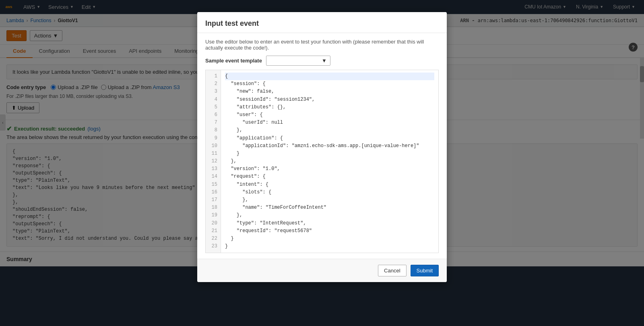 This screenshot has height=326, width=644. I want to click on modal-footer: Cancel Submit, so click(322, 270).